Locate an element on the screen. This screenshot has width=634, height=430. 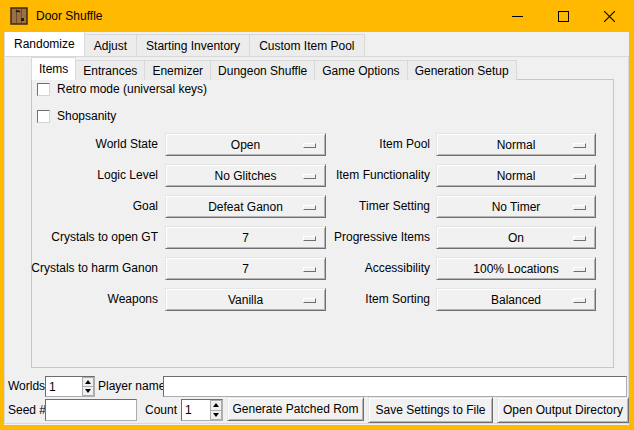
worlds-input is located at coordinates (64, 386).